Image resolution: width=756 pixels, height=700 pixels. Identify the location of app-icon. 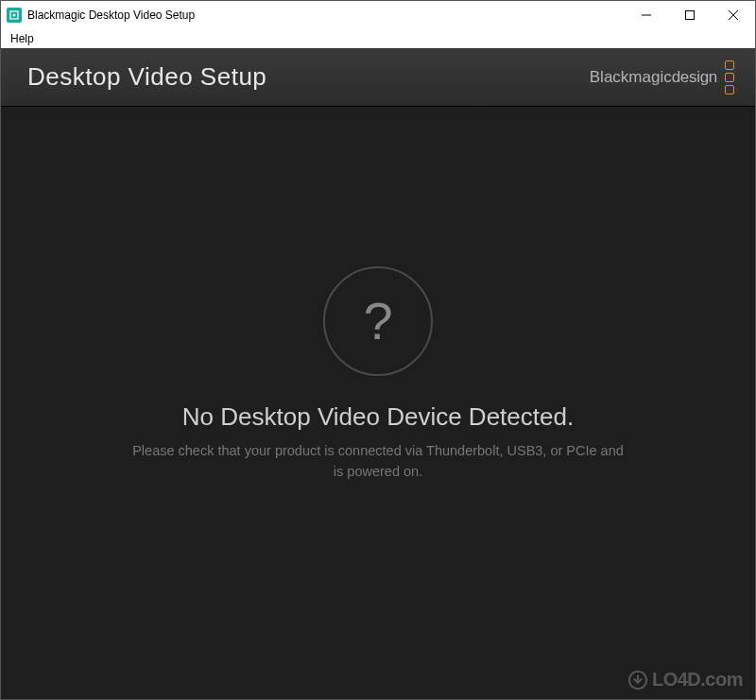
(14, 15).